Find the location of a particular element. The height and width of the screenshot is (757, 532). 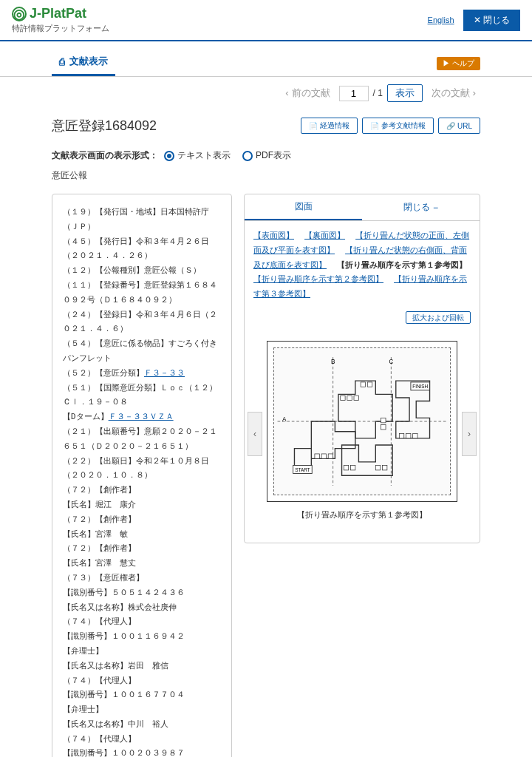

biblio-line: （２１）【出願番号】意願２０２０－２１６５１（Ｄ２０２０－２１６５１） is located at coordinates (142, 439).